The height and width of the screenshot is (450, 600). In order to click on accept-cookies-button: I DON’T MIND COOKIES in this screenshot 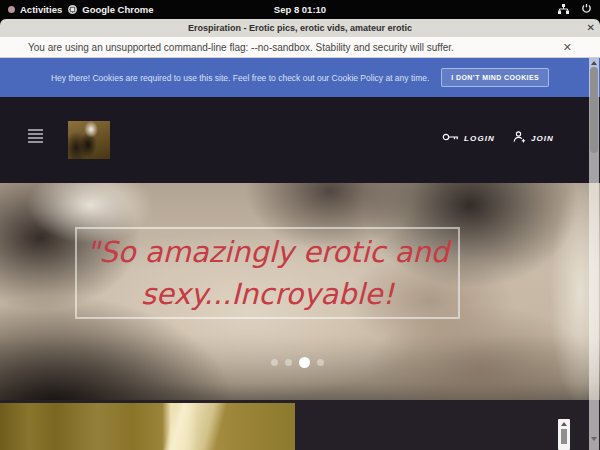, I will do `click(495, 78)`.